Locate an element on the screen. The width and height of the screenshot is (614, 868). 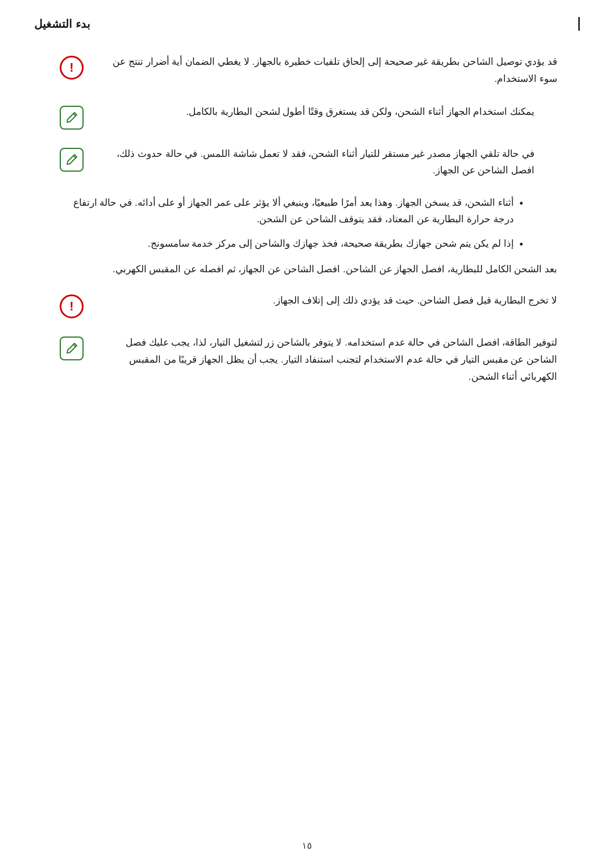
note-icon-final is located at coordinates (72, 348).